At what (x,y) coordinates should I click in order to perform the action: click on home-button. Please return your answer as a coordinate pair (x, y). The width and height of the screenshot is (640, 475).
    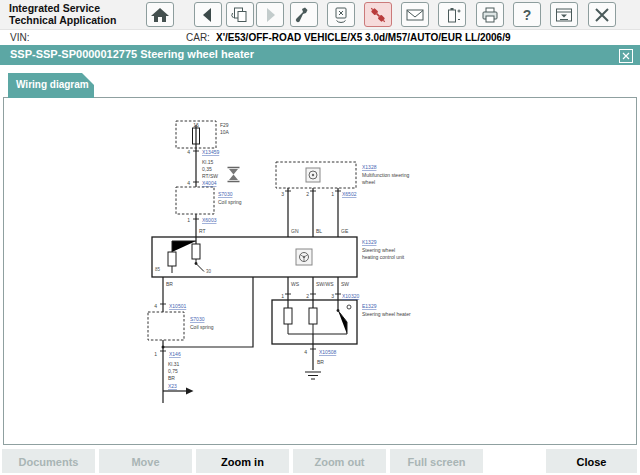
    Looking at the image, I should click on (160, 14).